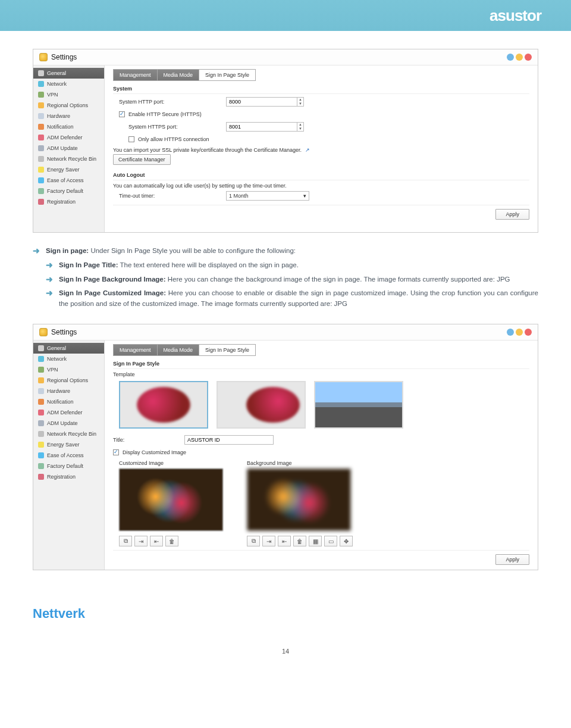  I want to click on group-auto-logout: Auto Logout, so click(321, 176).